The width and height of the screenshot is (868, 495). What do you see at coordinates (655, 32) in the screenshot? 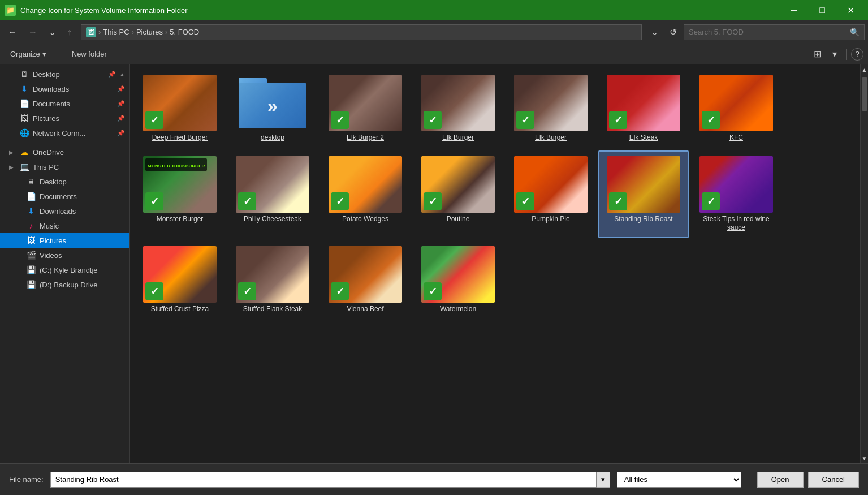
I see `dropdown-path-button: ⌄` at bounding box center [655, 32].